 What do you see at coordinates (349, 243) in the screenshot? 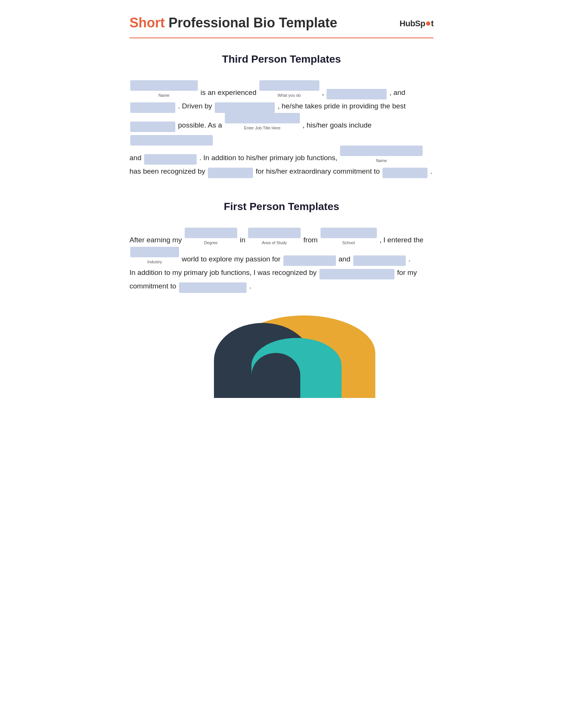
I see `school-label: School` at bounding box center [349, 243].